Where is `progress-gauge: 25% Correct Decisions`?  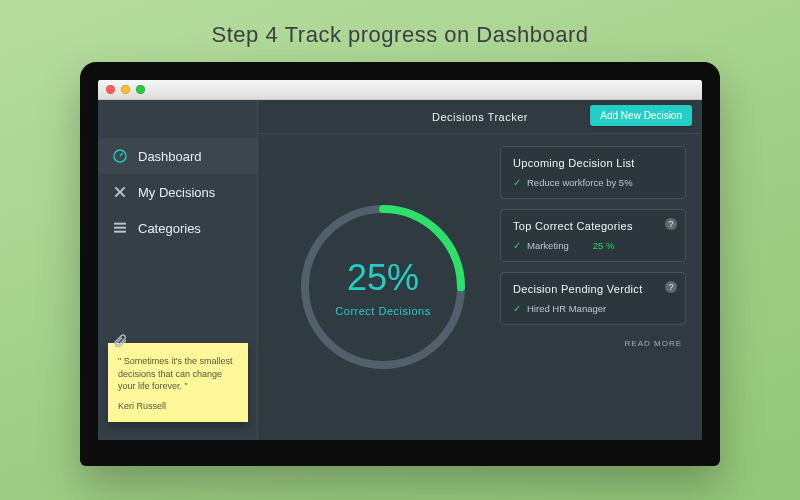
progress-gauge: 25% Correct Decisions is located at coordinates (383, 287).